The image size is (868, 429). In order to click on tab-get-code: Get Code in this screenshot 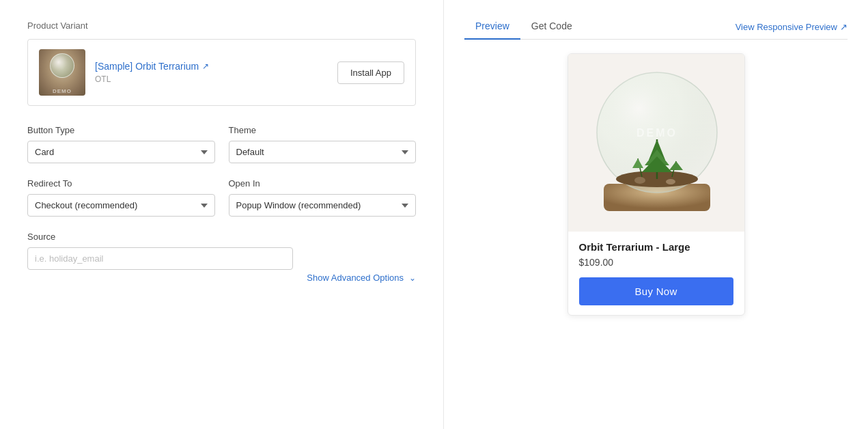, I will do `click(552, 27)`.